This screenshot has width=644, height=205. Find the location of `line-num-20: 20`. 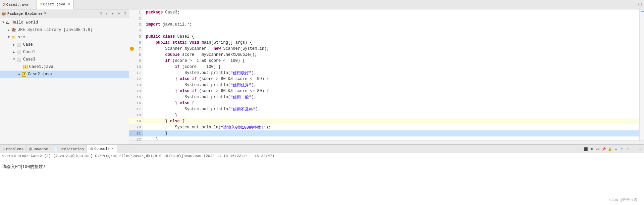

line-num-20: 20 is located at coordinates (136, 127).